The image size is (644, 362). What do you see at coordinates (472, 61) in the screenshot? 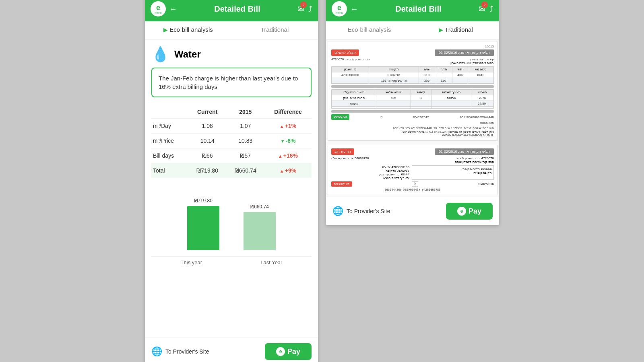
I see `bill-address: עיריית רמת השרון רחוב ז׳בוטינסקי 29, רמת…` at bounding box center [472, 61].